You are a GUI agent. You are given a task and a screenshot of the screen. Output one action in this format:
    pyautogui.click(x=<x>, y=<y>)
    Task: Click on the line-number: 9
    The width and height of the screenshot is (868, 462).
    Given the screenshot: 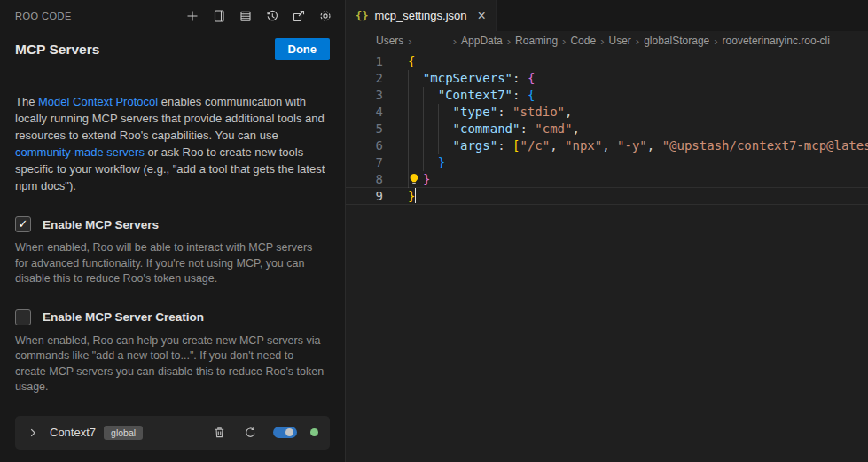 What is the action you would take?
    pyautogui.click(x=364, y=197)
    